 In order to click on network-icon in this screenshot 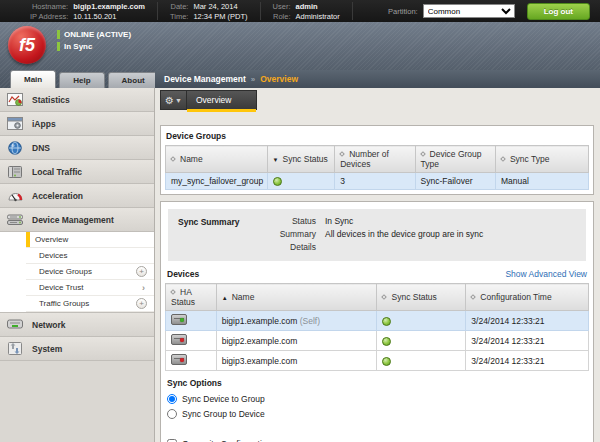, I will do `click(15, 325)`.